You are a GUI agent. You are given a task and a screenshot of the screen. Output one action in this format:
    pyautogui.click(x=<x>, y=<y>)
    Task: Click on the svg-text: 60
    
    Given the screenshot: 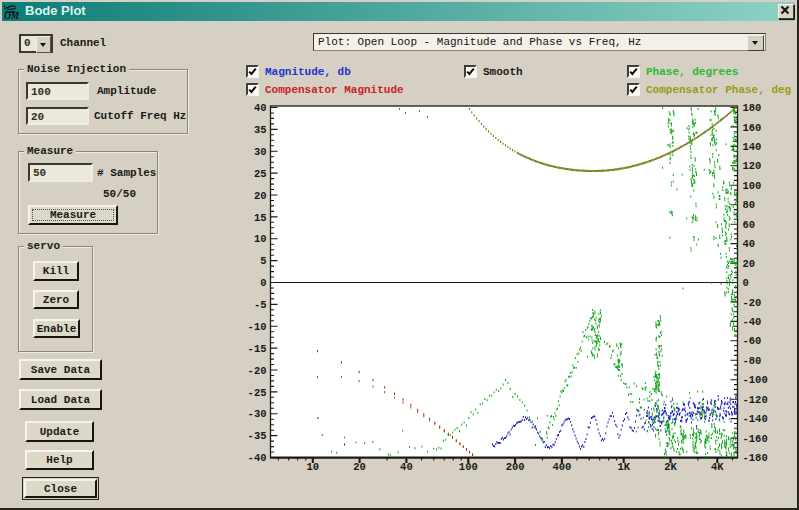 What is the action you would take?
    pyautogui.click(x=750, y=225)
    